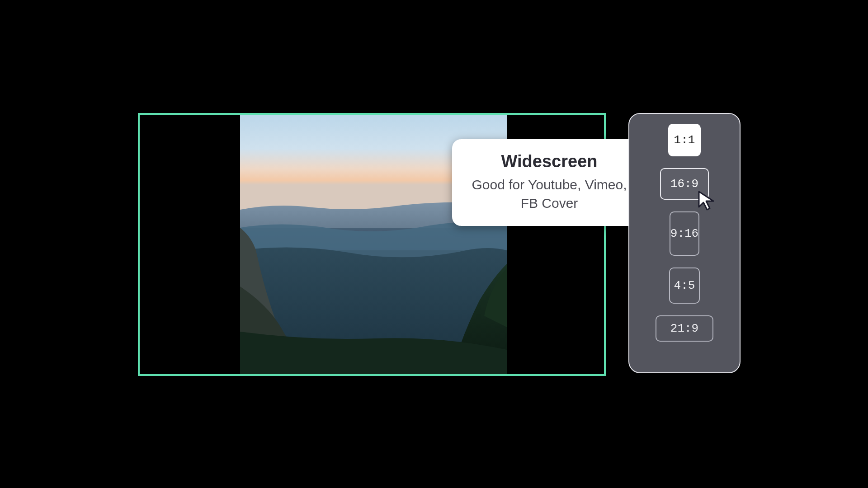  I want to click on tooltip-title: Widescreen, so click(549, 162).